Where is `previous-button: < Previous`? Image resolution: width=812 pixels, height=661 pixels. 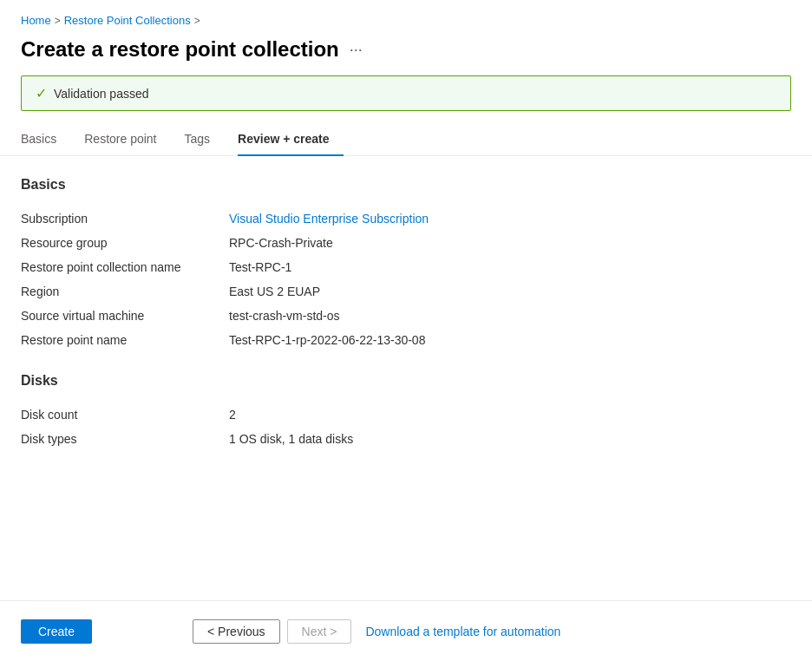 previous-button: < Previous is located at coordinates (236, 632).